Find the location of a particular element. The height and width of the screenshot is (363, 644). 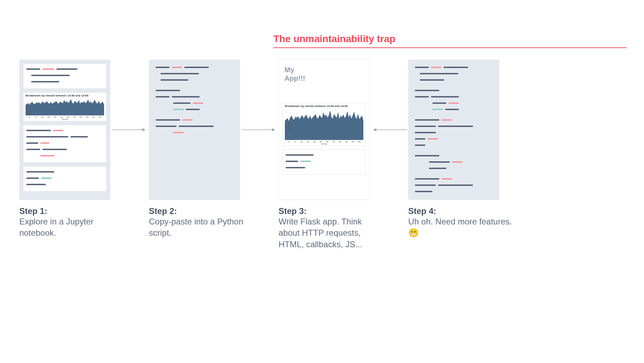

app-chart-xlabel: minute is located at coordinates (324, 144).